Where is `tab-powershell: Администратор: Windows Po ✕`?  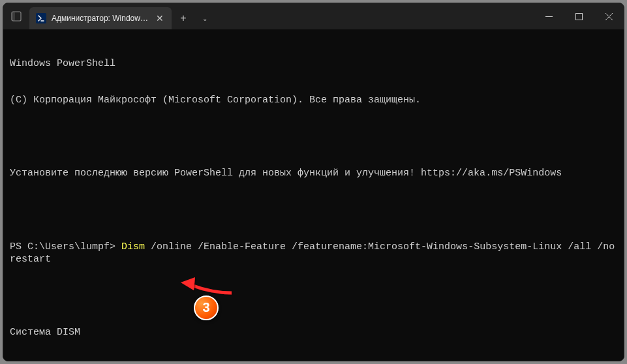 tab-powershell: Администратор: Windows Po ✕ is located at coordinates (100, 18).